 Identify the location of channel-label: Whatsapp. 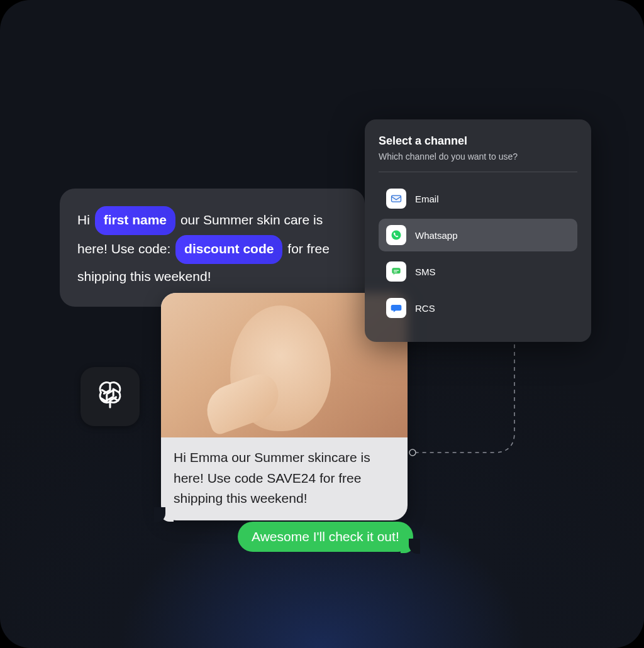
(436, 235).